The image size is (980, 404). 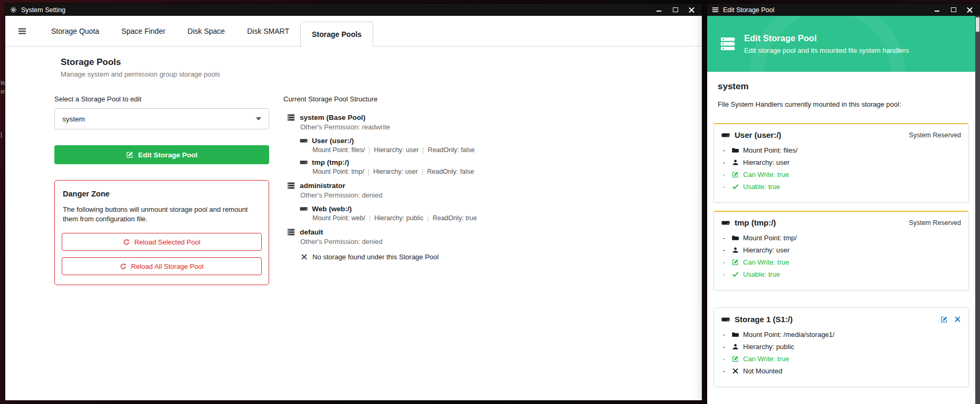 I want to click on window-title: Edit Storage Pool, so click(x=748, y=10).